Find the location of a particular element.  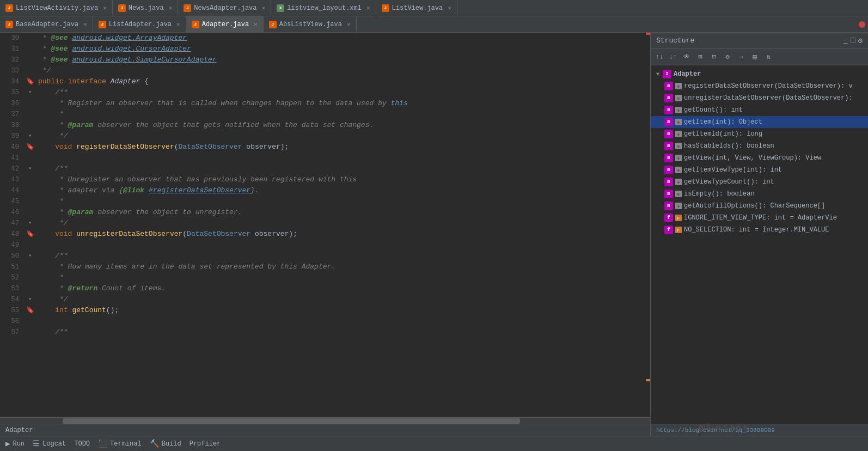

tree-item-isempty: m ◆ isEmpty(): boolean is located at coordinates (759, 194).